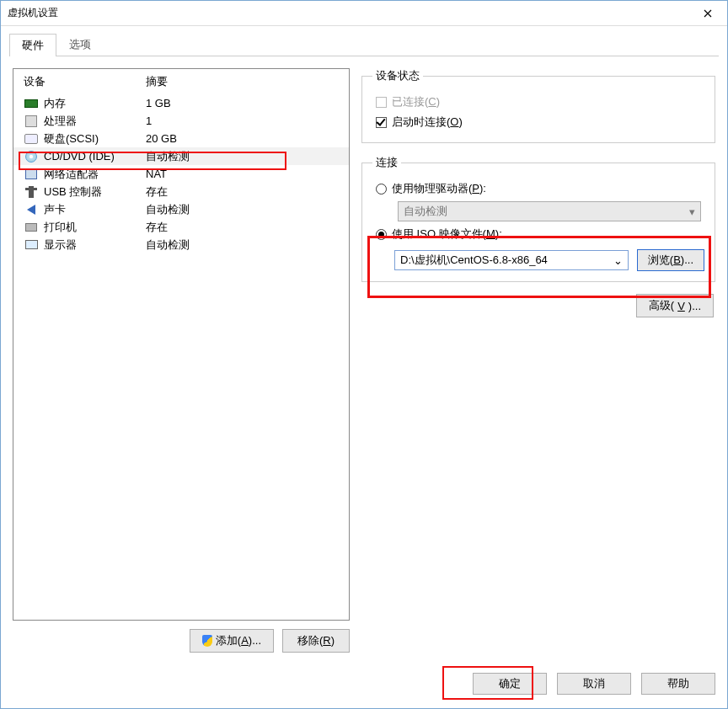 The height and width of the screenshot is (709, 728). What do you see at coordinates (510, 684) in the screenshot?
I see `ok-button: 确定` at bounding box center [510, 684].